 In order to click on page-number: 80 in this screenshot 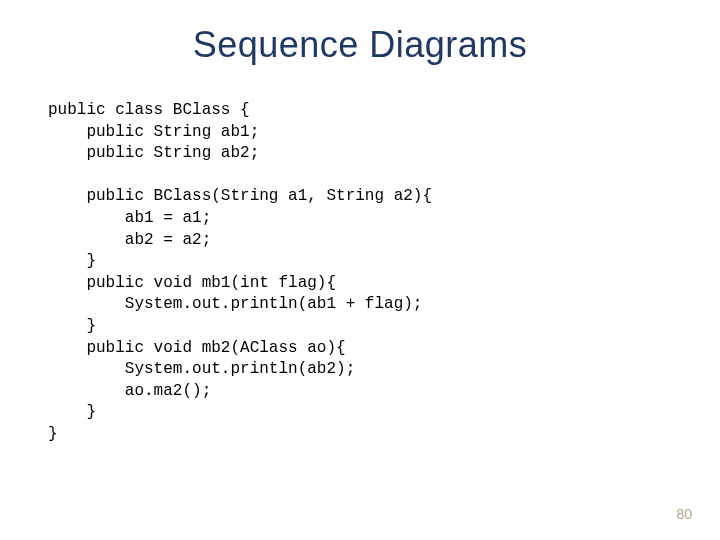, I will do `click(684, 514)`.